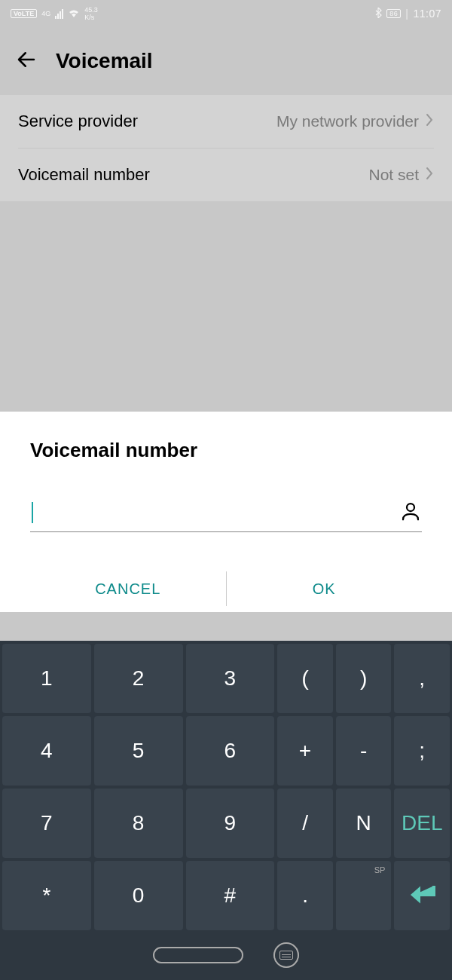  What do you see at coordinates (364, 823) in the screenshot?
I see `key-n: N` at bounding box center [364, 823].